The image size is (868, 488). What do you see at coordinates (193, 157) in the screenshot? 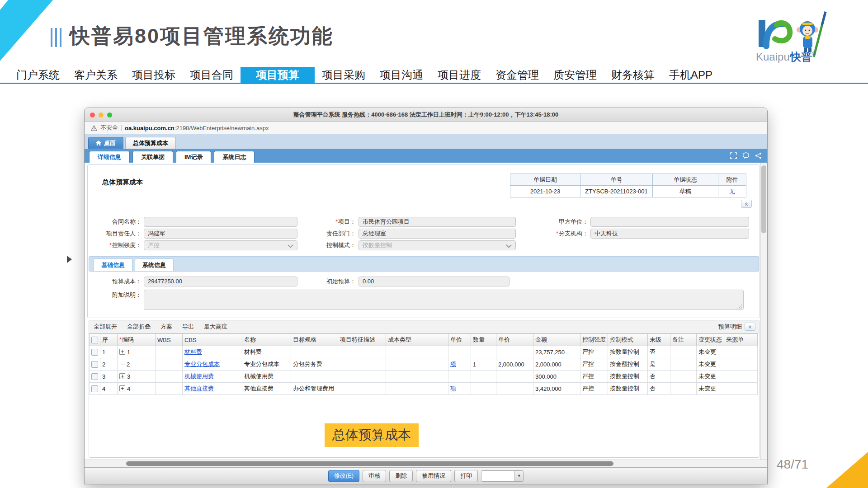
I see `detail-tab: IM记录` at bounding box center [193, 157].